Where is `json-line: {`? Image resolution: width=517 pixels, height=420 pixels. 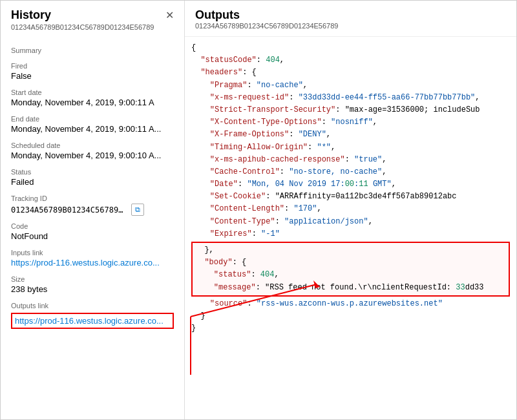
json-line: { is located at coordinates (354, 48).